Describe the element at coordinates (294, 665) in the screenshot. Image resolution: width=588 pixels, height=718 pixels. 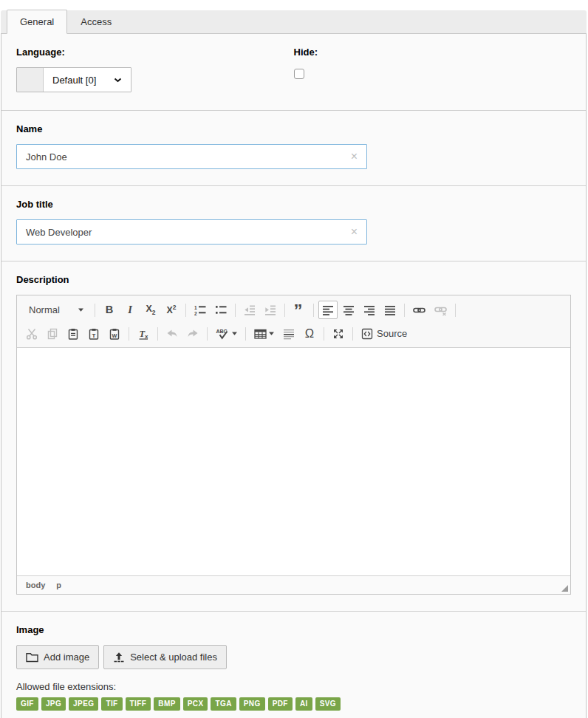
I see `section-image: Image Add image Select & upload files Al…` at that location.